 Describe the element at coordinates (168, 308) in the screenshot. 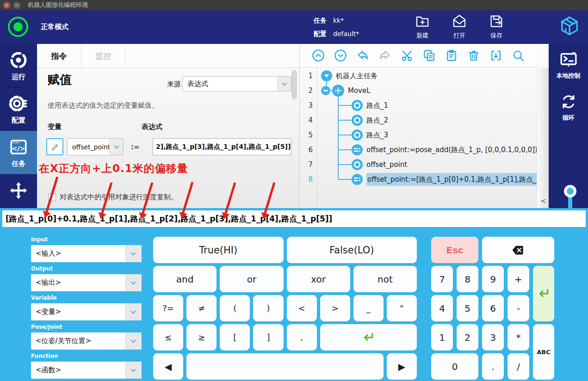

I see `key-maybe-eq: ?=` at that location.